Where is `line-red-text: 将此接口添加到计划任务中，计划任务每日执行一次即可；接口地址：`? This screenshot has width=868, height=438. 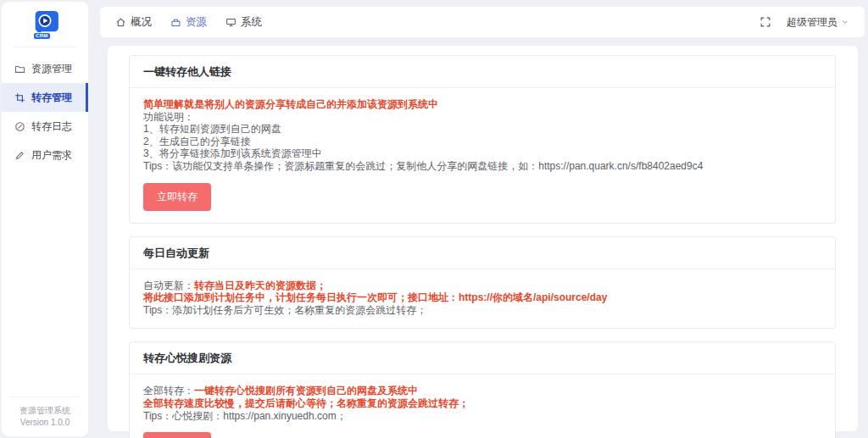 line-red-text: 将此接口添加到计划任务中，计划任务每日执行一次即可；接口地址： is located at coordinates (301, 297).